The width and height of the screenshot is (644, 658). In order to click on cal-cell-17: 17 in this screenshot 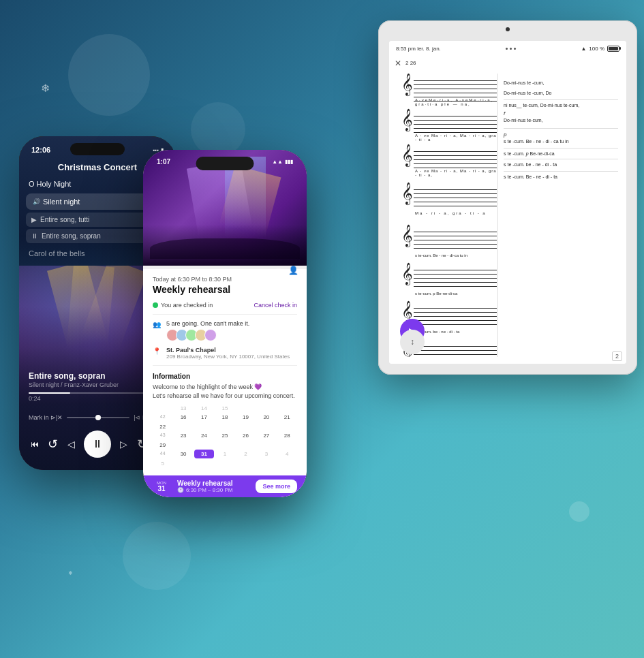, I will do `click(204, 417)`.